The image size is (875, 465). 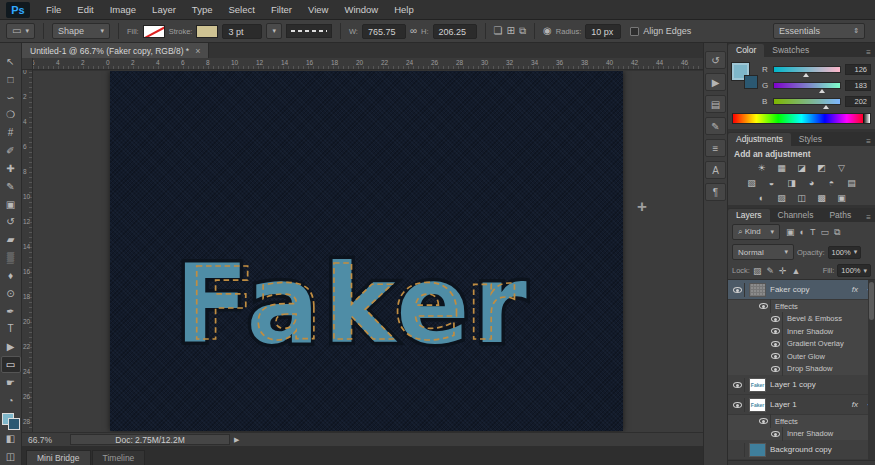 I want to click on stroke-width-input: 3 pt, so click(x=242, y=32).